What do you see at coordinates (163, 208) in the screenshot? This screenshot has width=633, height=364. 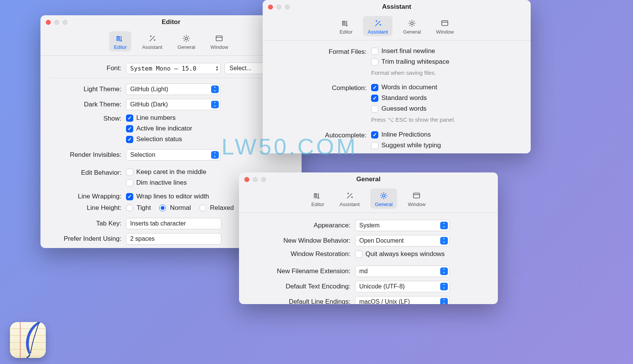 I see `radio-normal` at bounding box center [163, 208].